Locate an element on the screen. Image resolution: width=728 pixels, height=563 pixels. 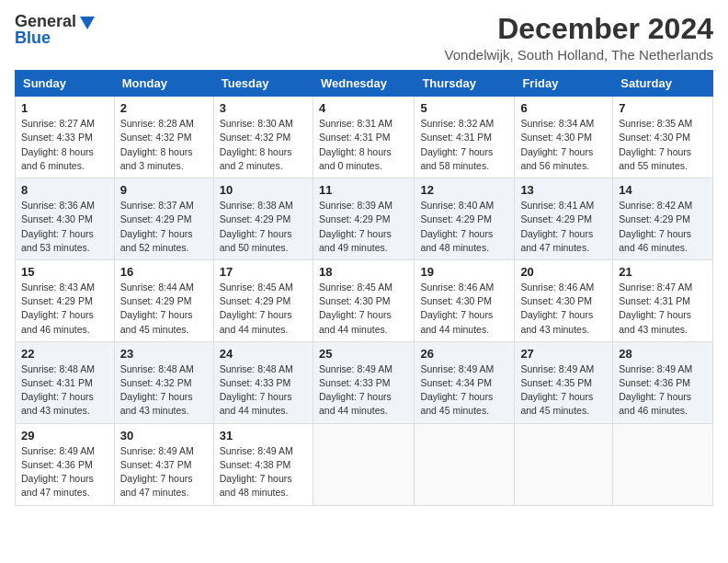
logo: General Blue is located at coordinates (55, 30).